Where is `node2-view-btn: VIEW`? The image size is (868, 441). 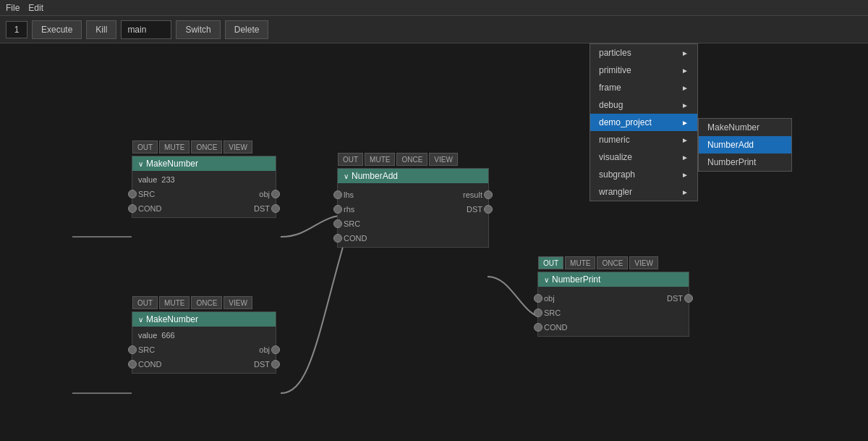
node2-view-btn: VIEW is located at coordinates (238, 303).